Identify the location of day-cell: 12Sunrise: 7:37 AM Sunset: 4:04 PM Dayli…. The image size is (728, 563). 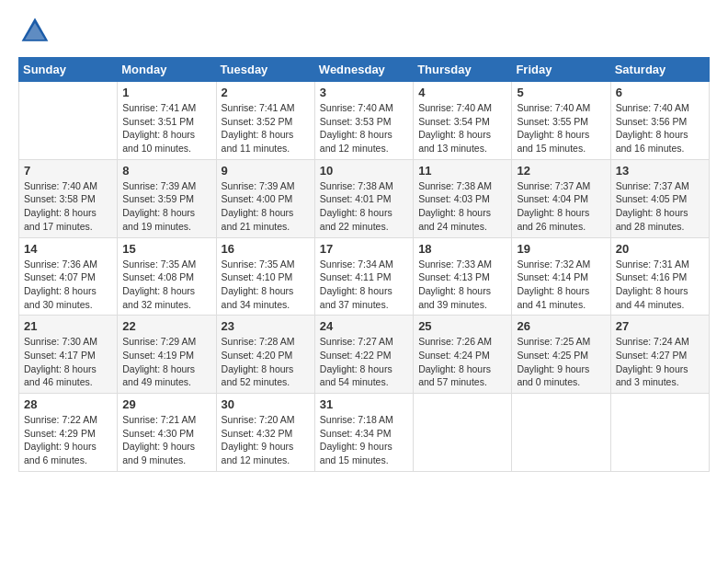
(561, 199).